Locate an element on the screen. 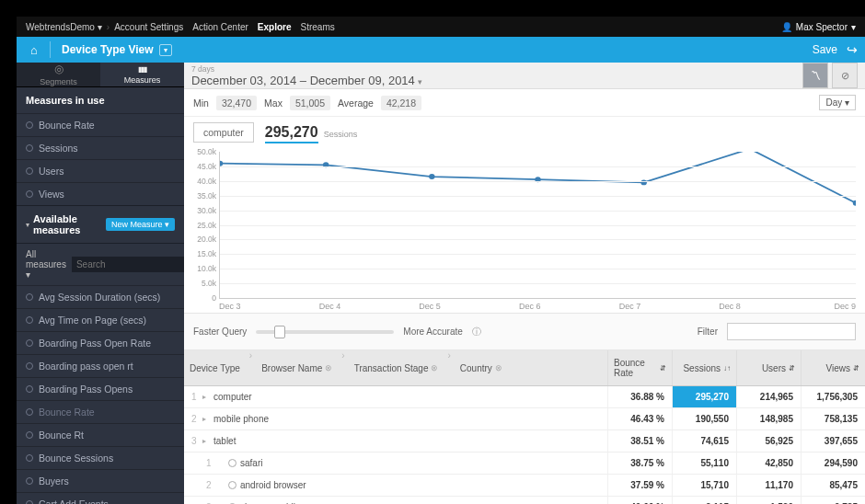 The width and height of the screenshot is (865, 504). column-header: Bounce Rate⇵ is located at coordinates (640, 368).